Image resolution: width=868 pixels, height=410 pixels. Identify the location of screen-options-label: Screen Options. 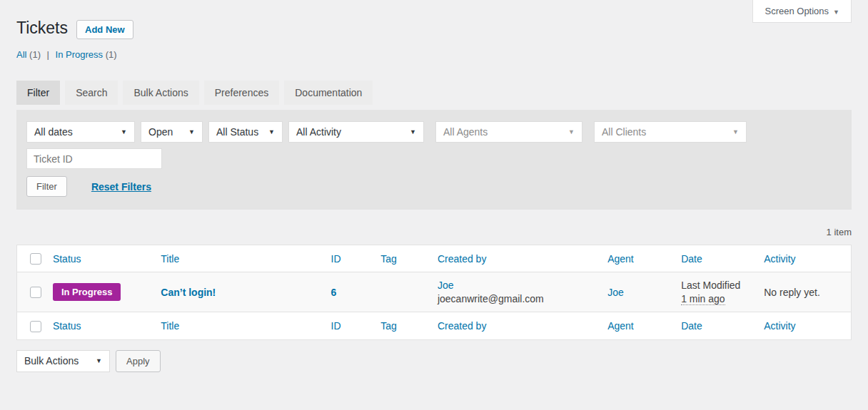
(797, 11).